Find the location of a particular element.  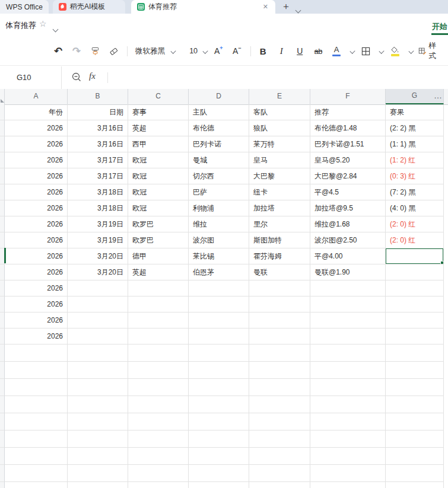

cell: 西甲 is located at coordinates (158, 145).